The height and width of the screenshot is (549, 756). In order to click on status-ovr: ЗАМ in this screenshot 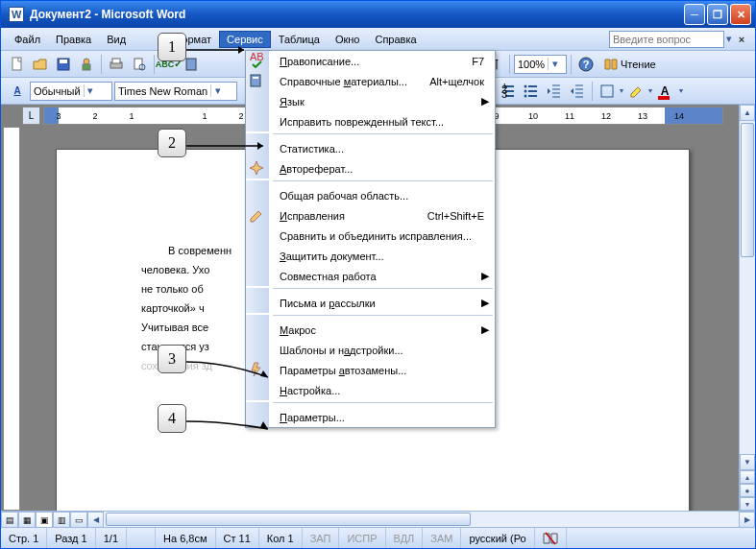, I will do `click(442, 537)`.